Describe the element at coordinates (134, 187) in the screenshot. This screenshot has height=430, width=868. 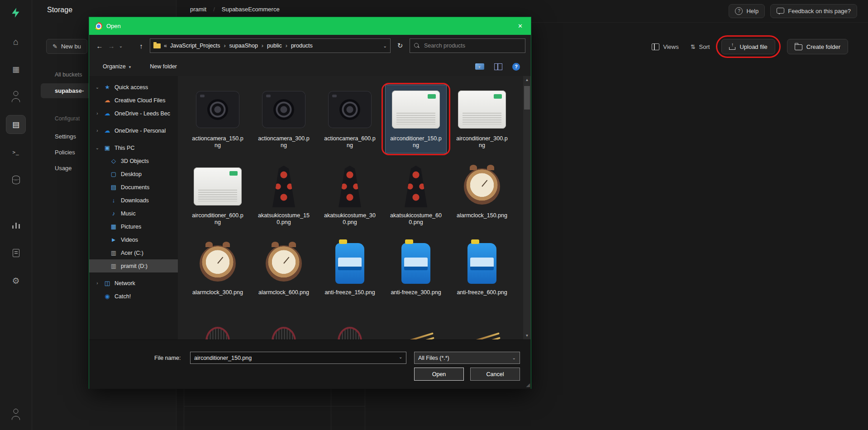
I see `tree-item: Documents` at that location.